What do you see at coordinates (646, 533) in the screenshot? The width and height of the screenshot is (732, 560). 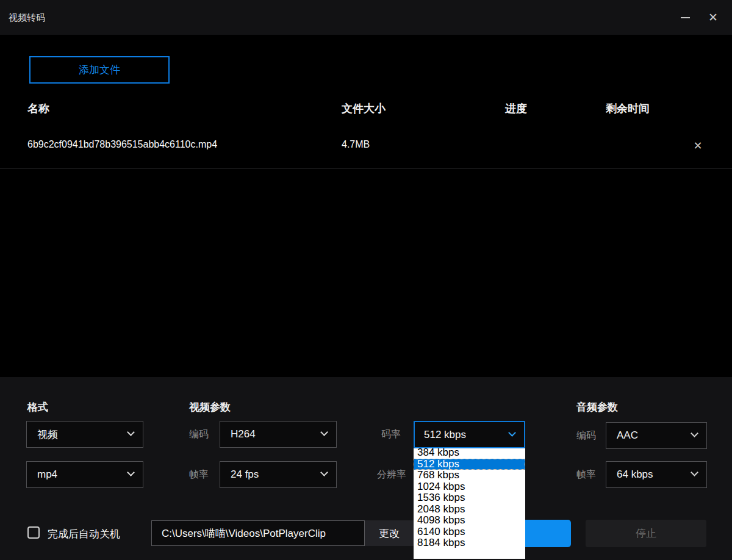 I see `stop-button: 停止` at bounding box center [646, 533].